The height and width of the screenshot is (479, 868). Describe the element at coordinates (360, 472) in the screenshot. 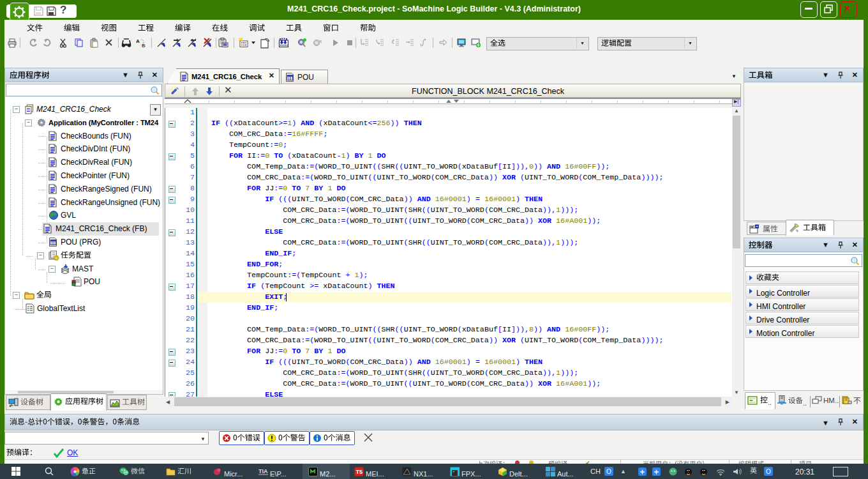

I see `svg-text: T5` at that location.